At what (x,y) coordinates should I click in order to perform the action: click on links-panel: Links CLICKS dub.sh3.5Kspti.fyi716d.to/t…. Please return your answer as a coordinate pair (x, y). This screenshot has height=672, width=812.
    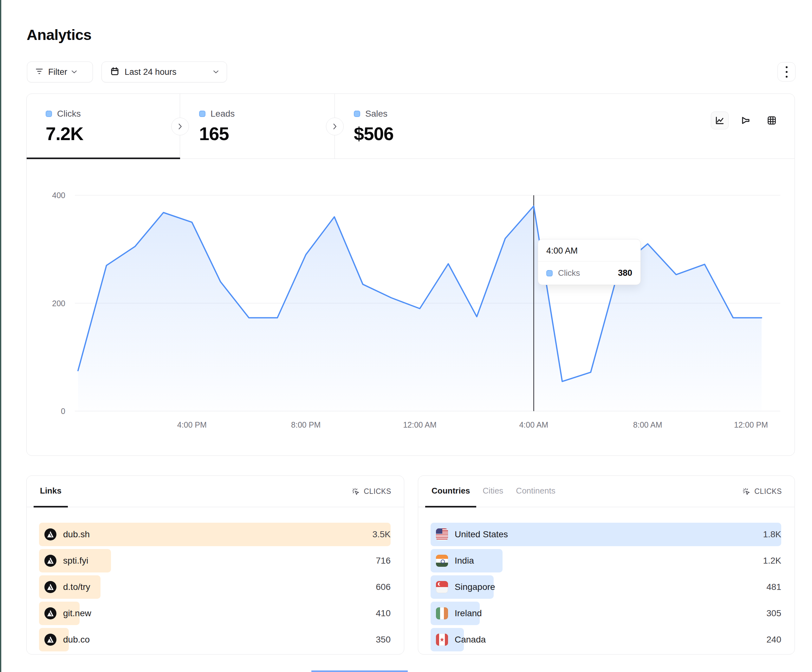
    Looking at the image, I should click on (215, 565).